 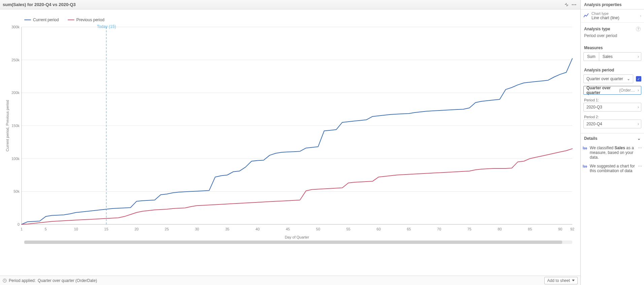 What do you see at coordinates (290, 5) in the screenshot?
I see `chart-titlebar: sum(Sales) for 2020-Q4 vs 2020-Q3` at bounding box center [290, 5].